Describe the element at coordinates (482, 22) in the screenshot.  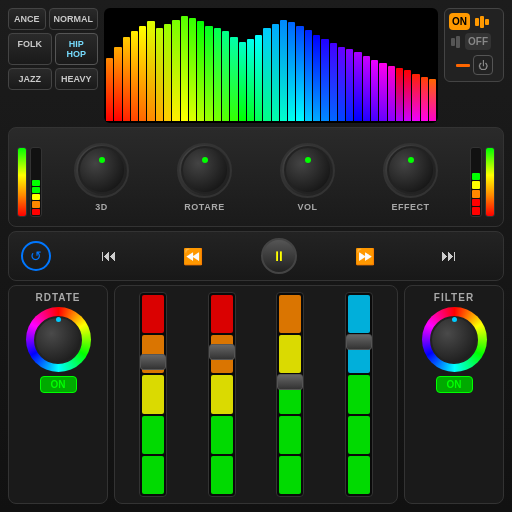
I see `eq-icon` at that location.